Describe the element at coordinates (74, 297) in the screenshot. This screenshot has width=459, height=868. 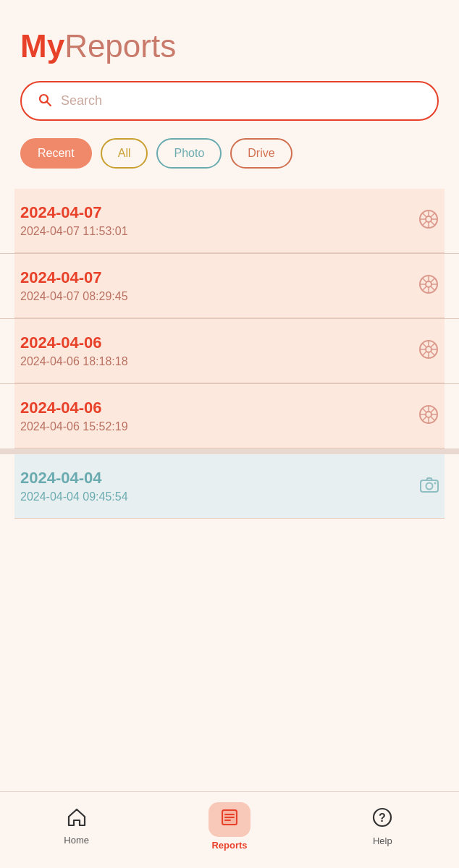
I see `report-timestamp: 2024-04-07 08:29:45` at that location.